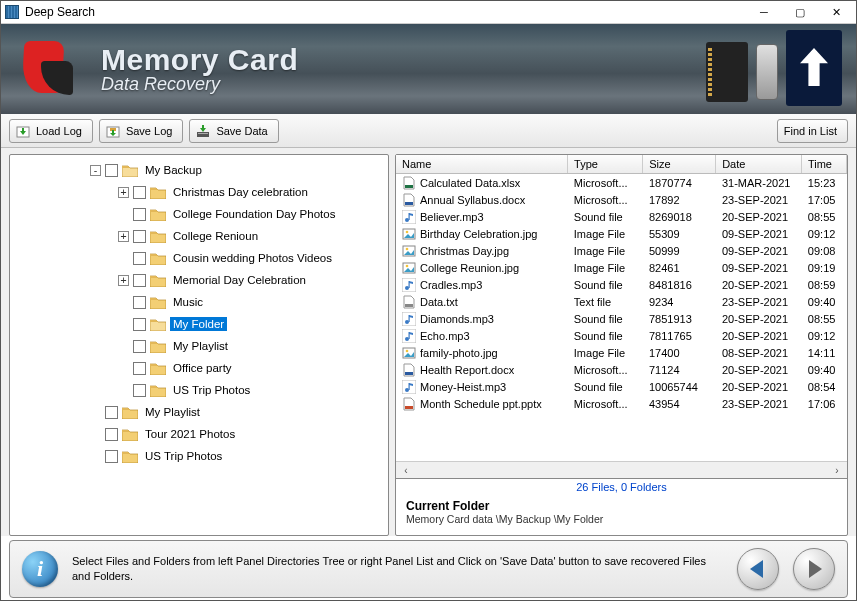  Describe the element at coordinates (824, 164) in the screenshot. I see `col-time: Time` at that location.